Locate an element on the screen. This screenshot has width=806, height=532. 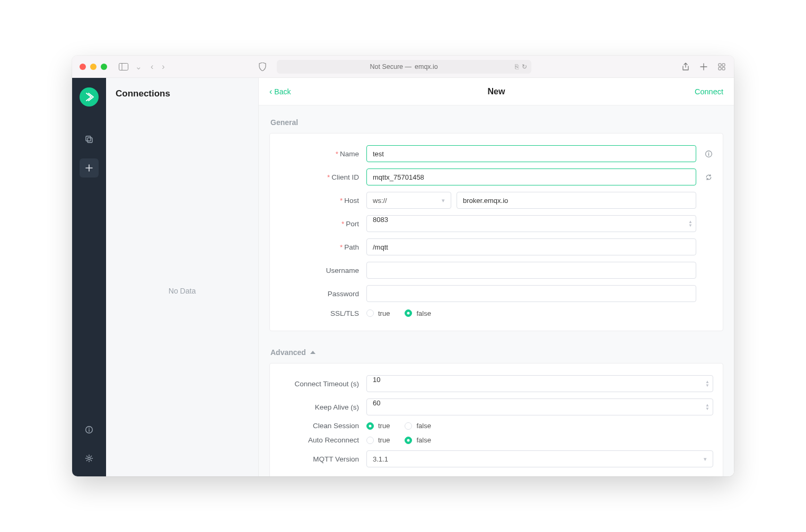
name-info-icon is located at coordinates (708, 154).